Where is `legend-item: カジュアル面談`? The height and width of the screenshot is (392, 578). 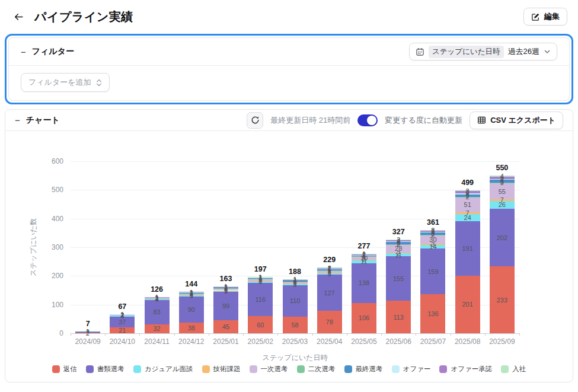
legend-item: カジュアル面談 is located at coordinates (164, 369).